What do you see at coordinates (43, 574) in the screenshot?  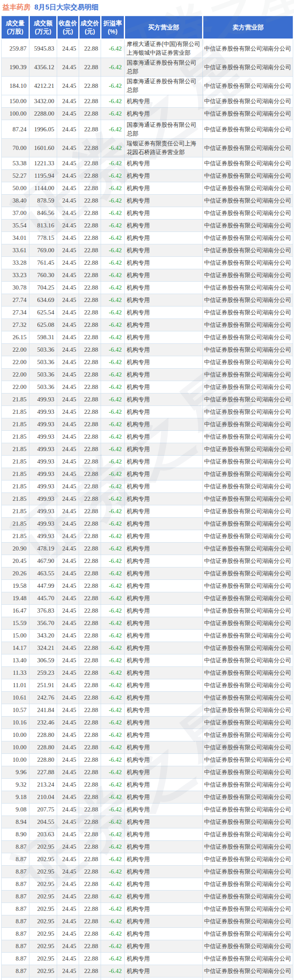 I see `cell-amount: 463.55` at bounding box center [43, 574].